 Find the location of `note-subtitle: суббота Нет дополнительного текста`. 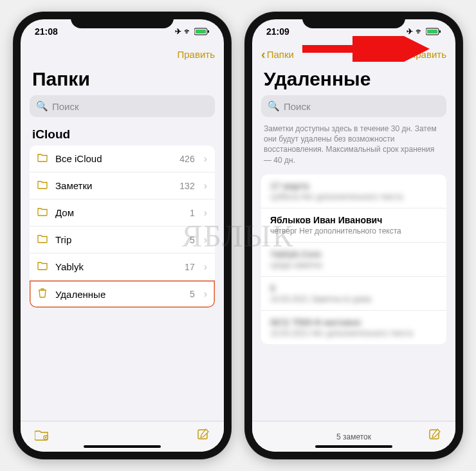

note-subtitle: суббота Нет дополнительного текста is located at coordinates (354, 197).